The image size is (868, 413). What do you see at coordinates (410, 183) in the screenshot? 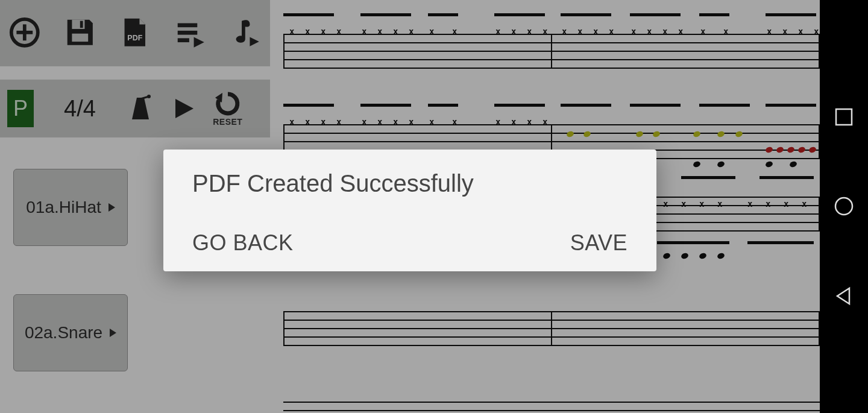
I see `dialog-title: PDF Created Successfully` at bounding box center [410, 183].